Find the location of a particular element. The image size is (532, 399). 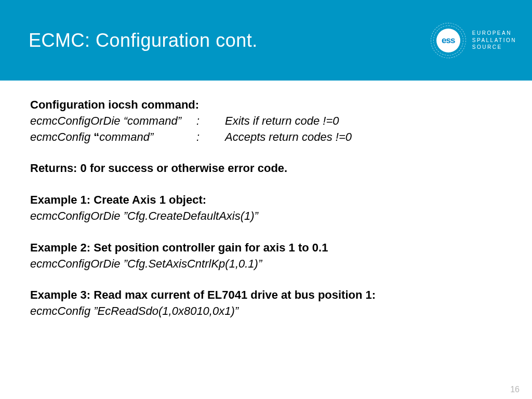

config-heading: Configuration iocsh command: is located at coordinates (266, 105).